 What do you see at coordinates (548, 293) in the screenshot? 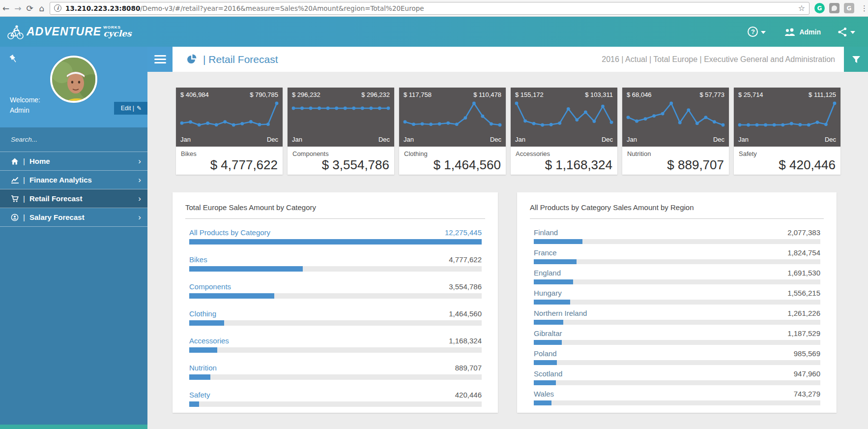
I see `bar-label: Hungary` at bounding box center [548, 293].